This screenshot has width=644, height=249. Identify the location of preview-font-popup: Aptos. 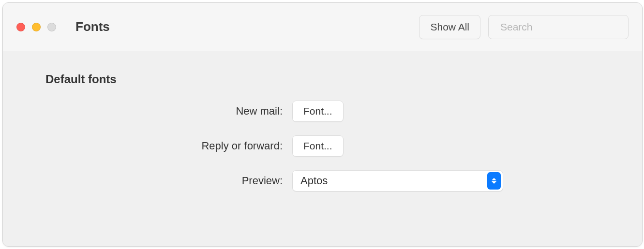
(398, 181).